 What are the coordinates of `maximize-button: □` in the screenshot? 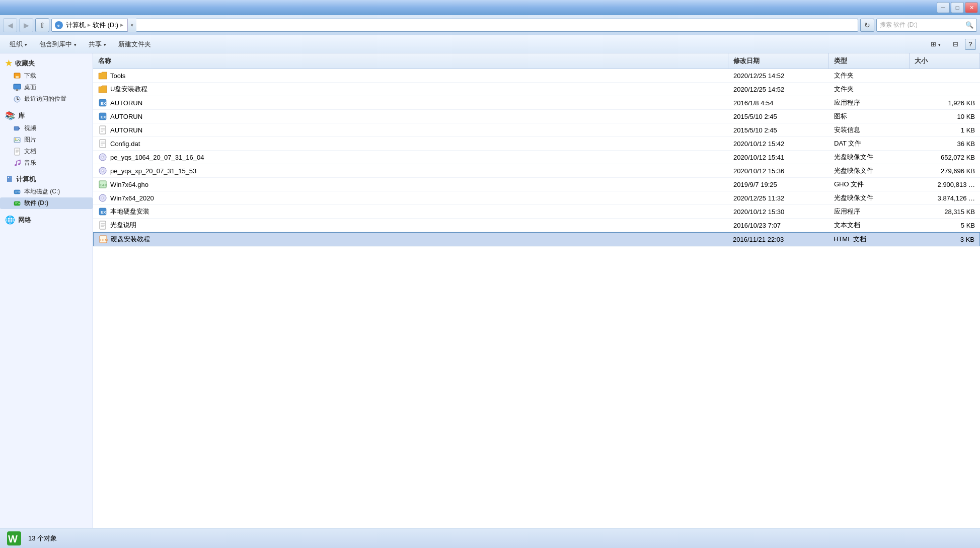 It's located at (957, 8).